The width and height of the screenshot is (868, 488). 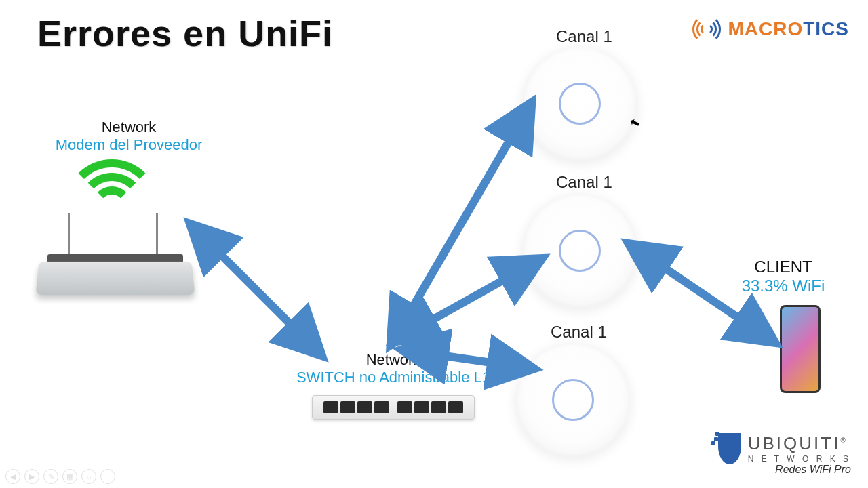 I want to click on client-label-2: 33.3% WiFi, so click(x=783, y=286).